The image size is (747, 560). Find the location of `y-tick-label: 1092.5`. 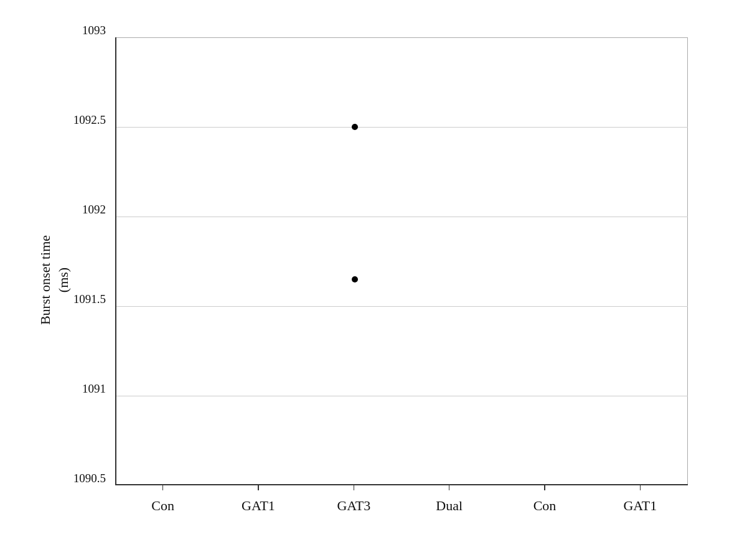

y-tick-label: 1092.5 is located at coordinates (90, 120).